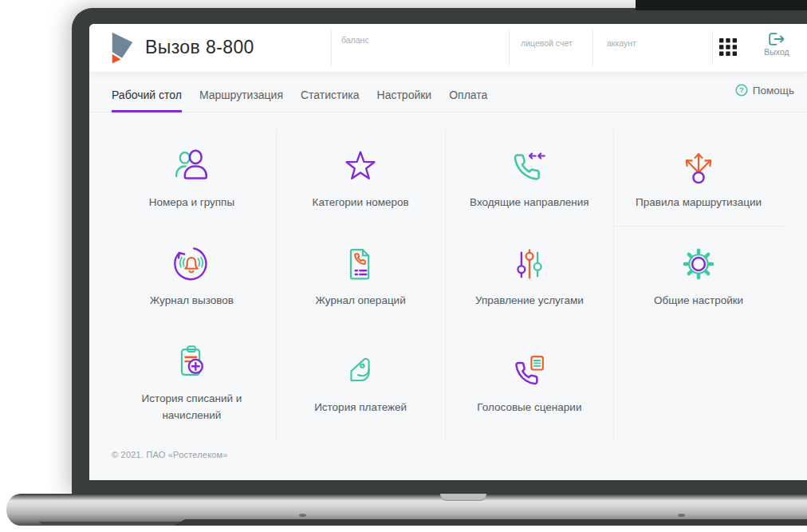 Image resolution: width=807 pixels, height=532 pixels. What do you see at coordinates (360, 264) in the screenshot?
I see `operations-log-icon` at bounding box center [360, 264].